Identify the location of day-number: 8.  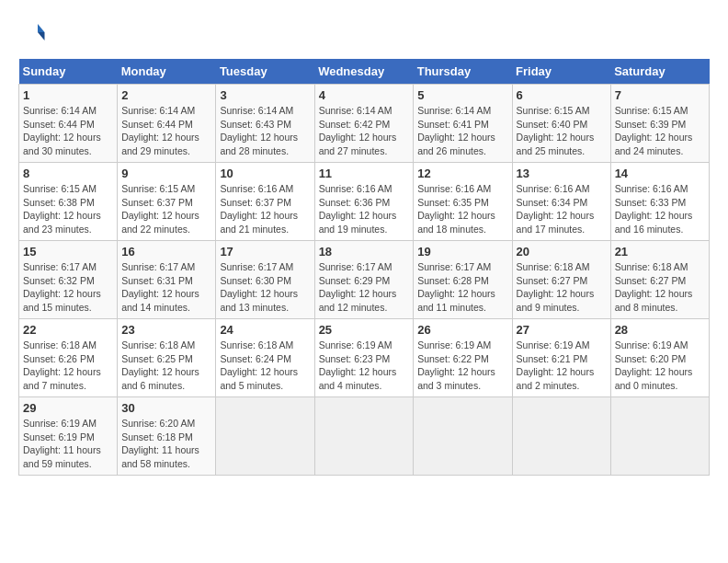
(68, 173).